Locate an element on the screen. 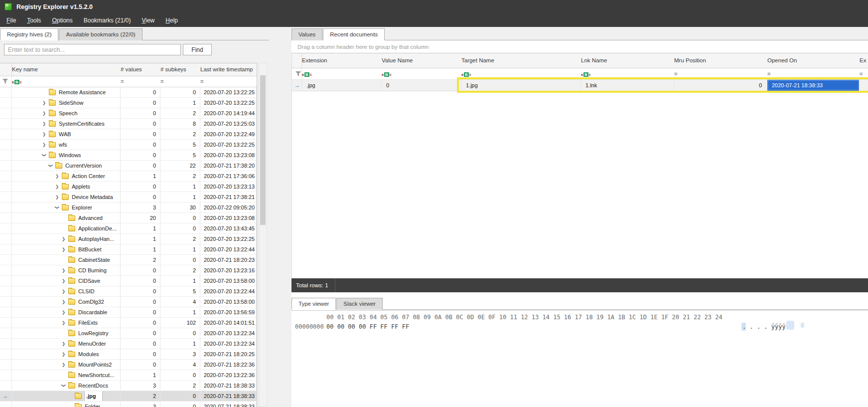 The width and height of the screenshot is (868, 407). tree-row: Discardable 0 1 2020-07-20 13:56:59 is located at coordinates (129, 312).